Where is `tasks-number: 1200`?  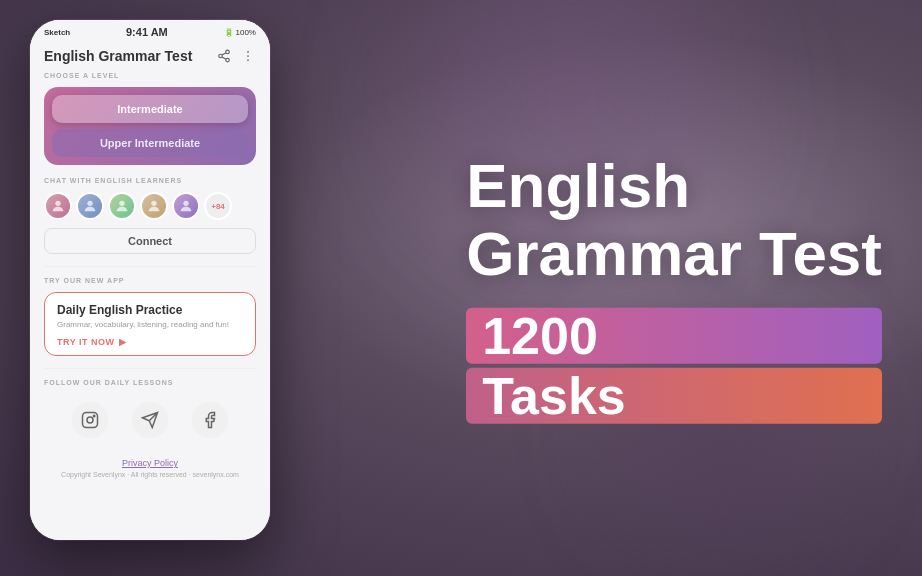 tasks-number: 1200 is located at coordinates (674, 336).